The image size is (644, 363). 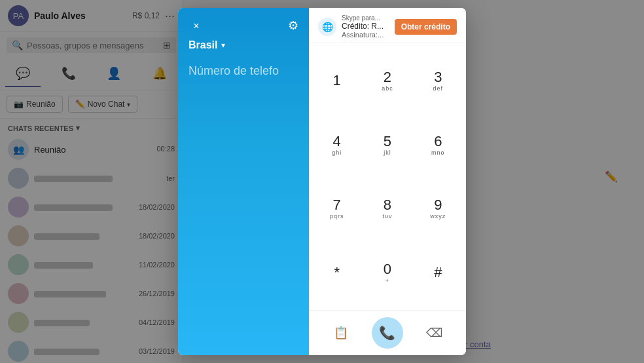 I want to click on globe-icon: 🌐, so click(x=327, y=27).